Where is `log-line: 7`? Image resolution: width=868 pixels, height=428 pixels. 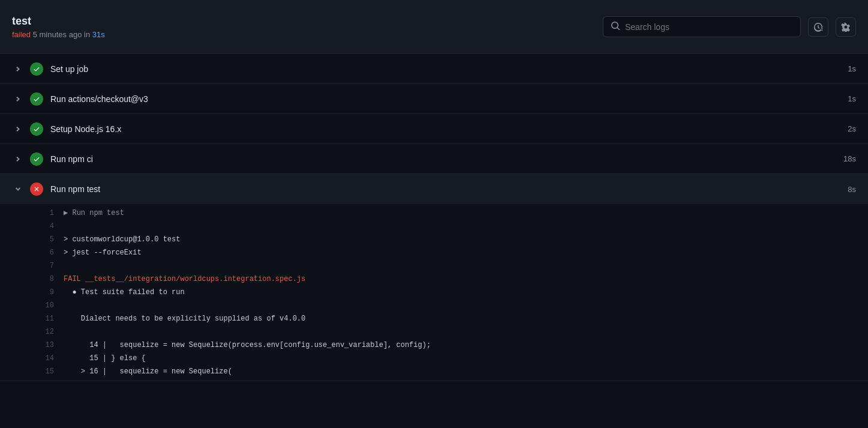 log-line: 7 is located at coordinates (434, 266).